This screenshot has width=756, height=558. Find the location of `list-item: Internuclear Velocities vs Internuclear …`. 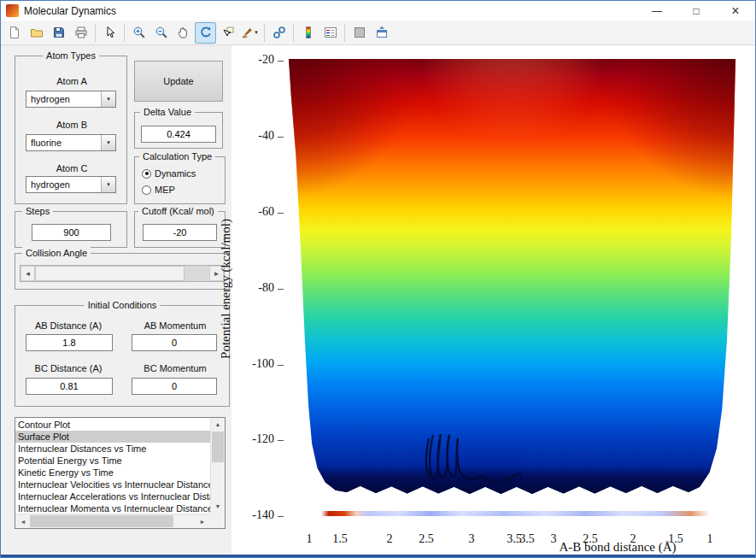

list-item: Internuclear Velocities vs Internuclear … is located at coordinates (113, 485).